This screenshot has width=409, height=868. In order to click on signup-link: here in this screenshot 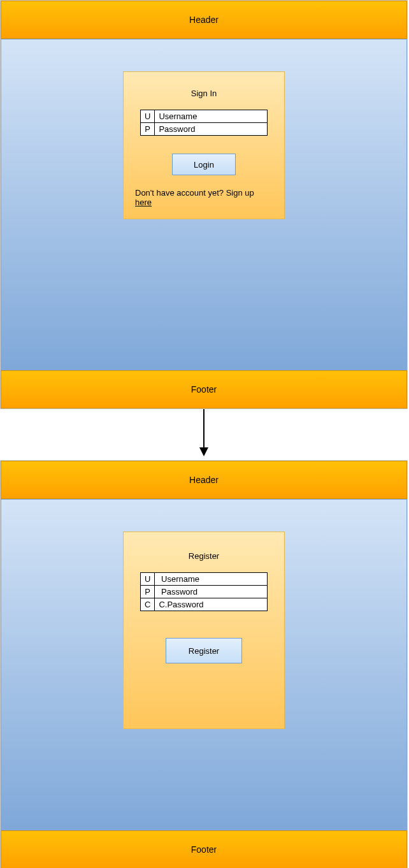, I will do `click(143, 203)`.